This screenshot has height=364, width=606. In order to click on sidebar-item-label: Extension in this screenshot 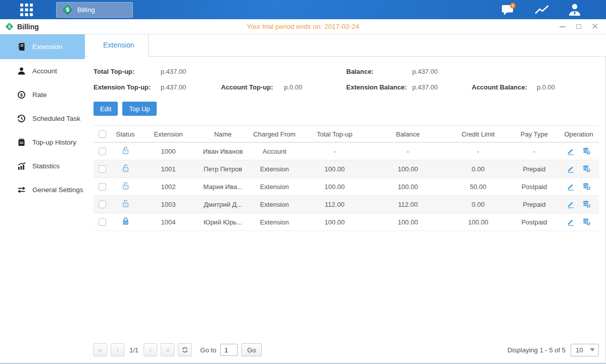, I will do `click(48, 47)`.